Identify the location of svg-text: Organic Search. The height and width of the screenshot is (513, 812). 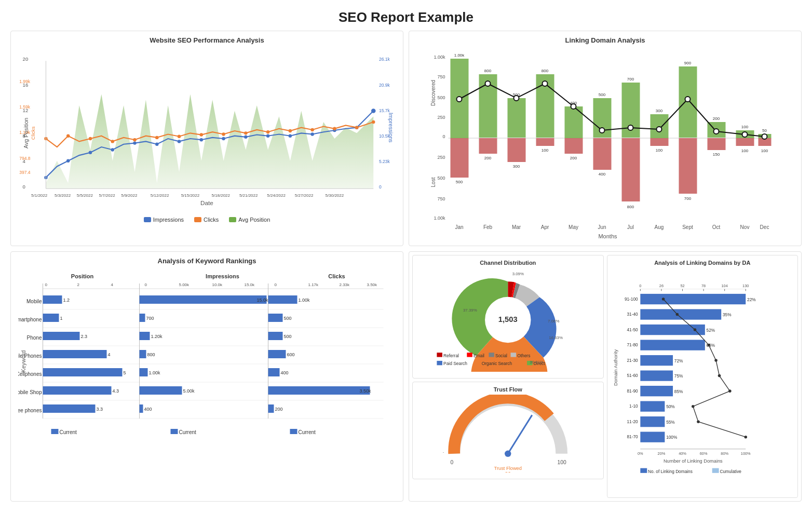
(497, 363).